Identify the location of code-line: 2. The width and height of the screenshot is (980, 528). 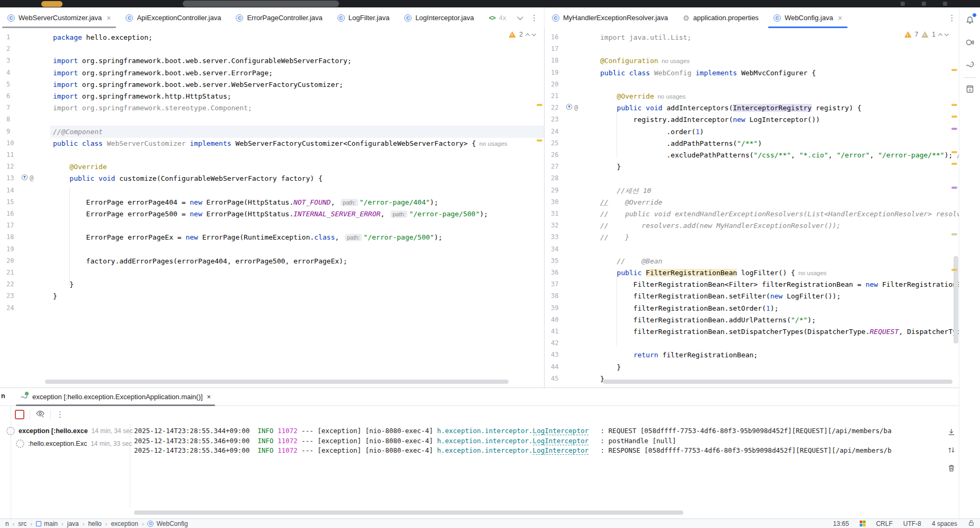
(272, 49).